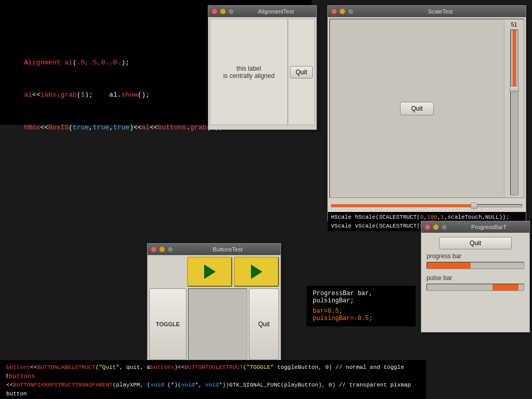 This screenshot has height=399, width=532. What do you see at coordinates (351, 11) in the screenshot?
I see `maximize-button-scale` at bounding box center [351, 11].